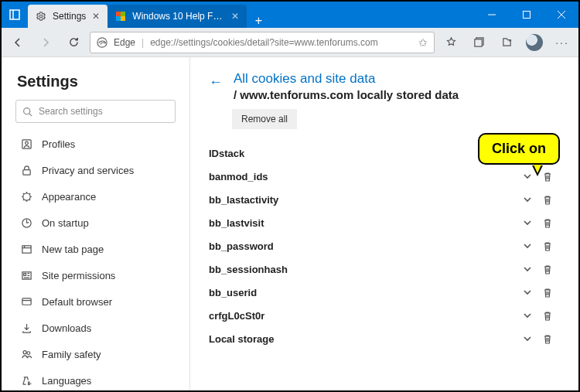  I want to click on sidebar-item-label: New tab page, so click(73, 249).